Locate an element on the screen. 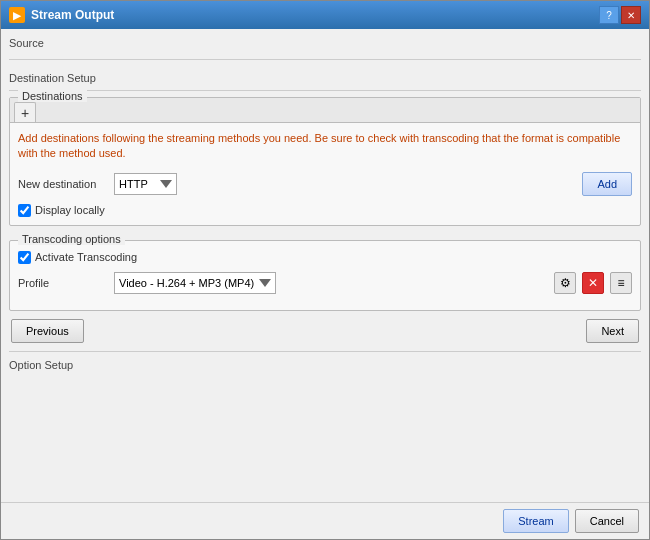  activate-transcoding-label: Activate Transcoding is located at coordinates (86, 257).